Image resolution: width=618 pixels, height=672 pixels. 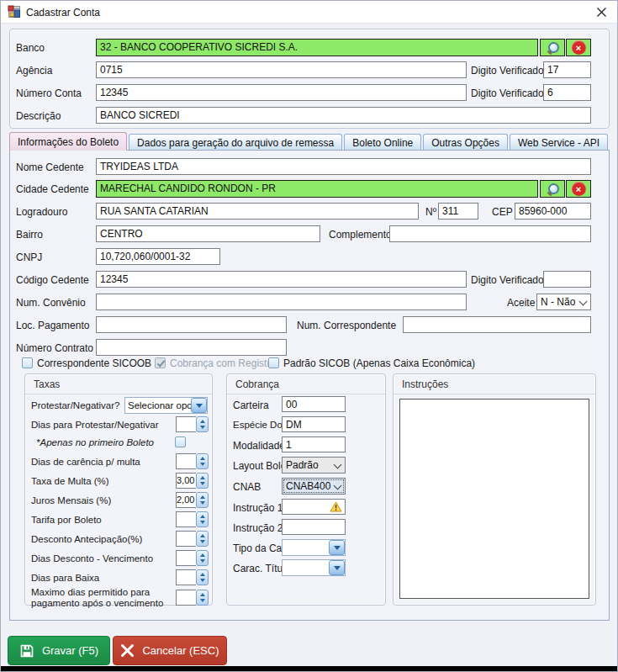 I want to click on max-dias-spinner, so click(x=192, y=597).